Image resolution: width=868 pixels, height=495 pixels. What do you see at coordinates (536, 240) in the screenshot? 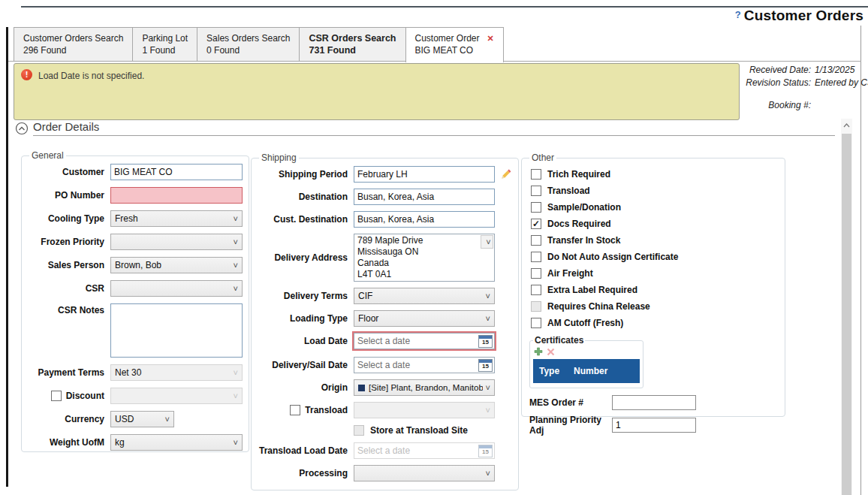
I see `transfer-in-stock-checkbox` at bounding box center [536, 240].